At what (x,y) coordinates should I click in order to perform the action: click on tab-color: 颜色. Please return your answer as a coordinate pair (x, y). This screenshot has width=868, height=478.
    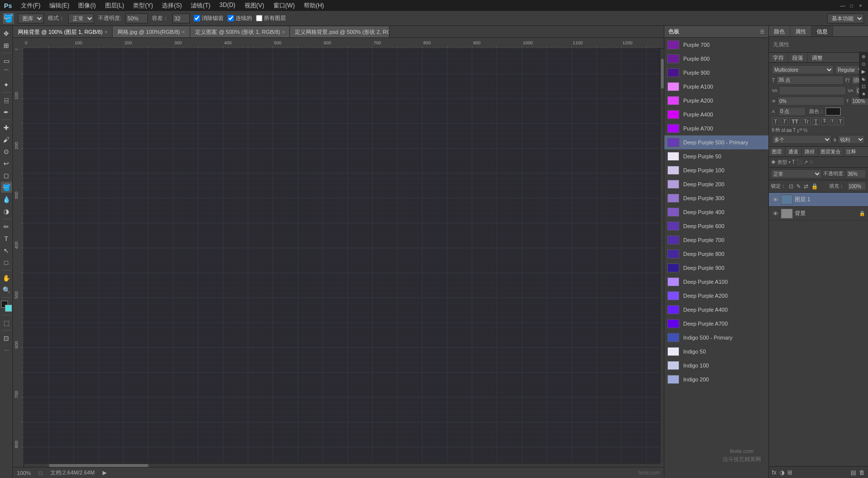
    Looking at the image, I should click on (780, 31).